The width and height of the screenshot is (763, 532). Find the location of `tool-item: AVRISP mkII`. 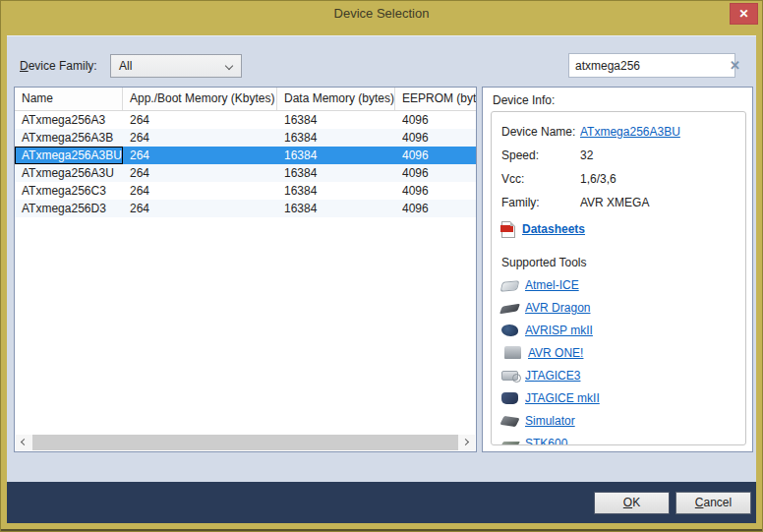

tool-item: AVRISP mkII is located at coordinates (618, 330).